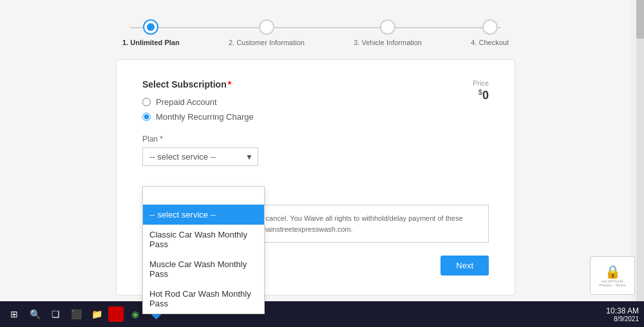  I want to click on taskbar-clock: 10:38 AM 8/9/2021, so click(622, 314).